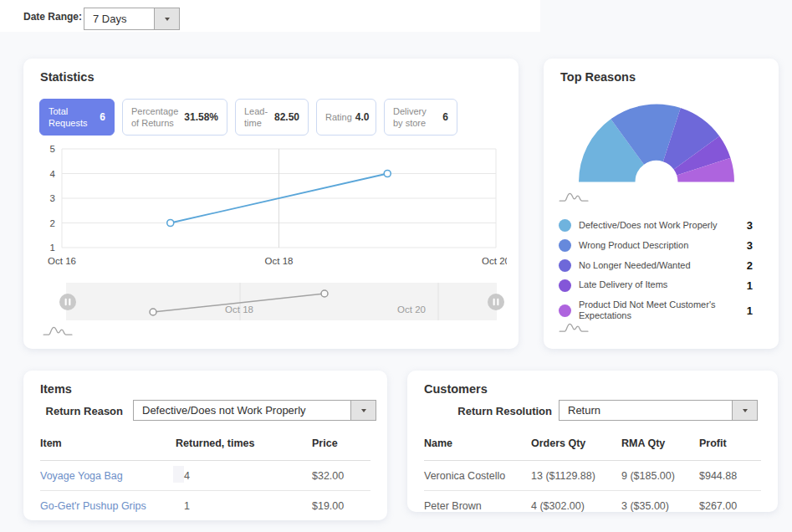 This screenshot has height=532, width=792. What do you see at coordinates (598, 77) in the screenshot?
I see `top-reasons-title: Top Reasons` at bounding box center [598, 77].